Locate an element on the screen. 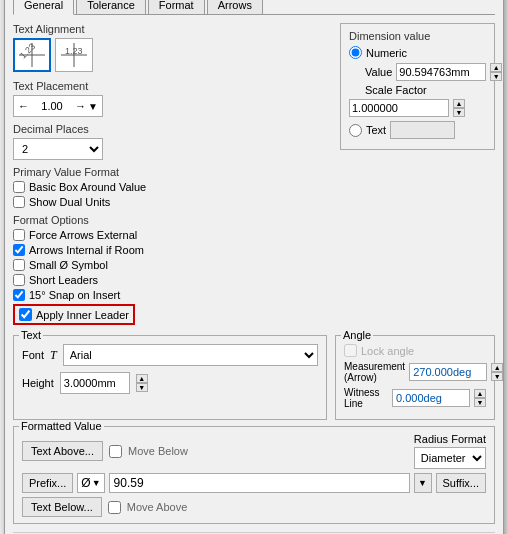  text-above-button: Text Above... is located at coordinates (62, 451).